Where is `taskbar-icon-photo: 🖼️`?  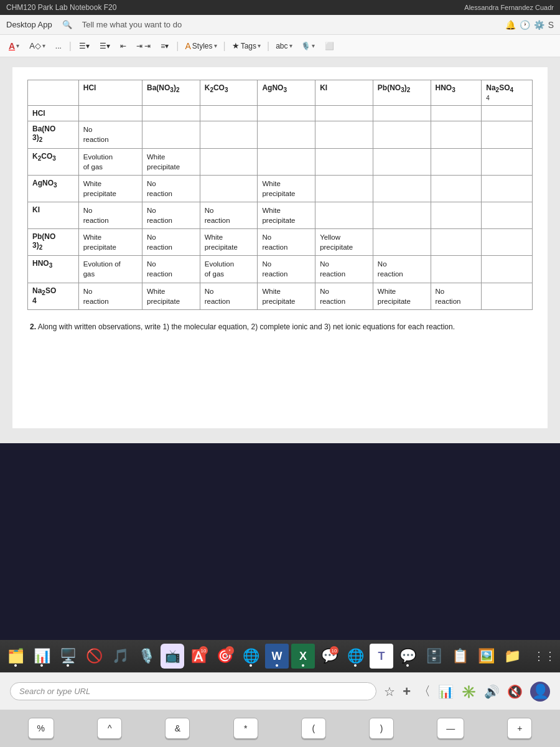 taskbar-icon-photo: 🖼️ is located at coordinates (486, 656).